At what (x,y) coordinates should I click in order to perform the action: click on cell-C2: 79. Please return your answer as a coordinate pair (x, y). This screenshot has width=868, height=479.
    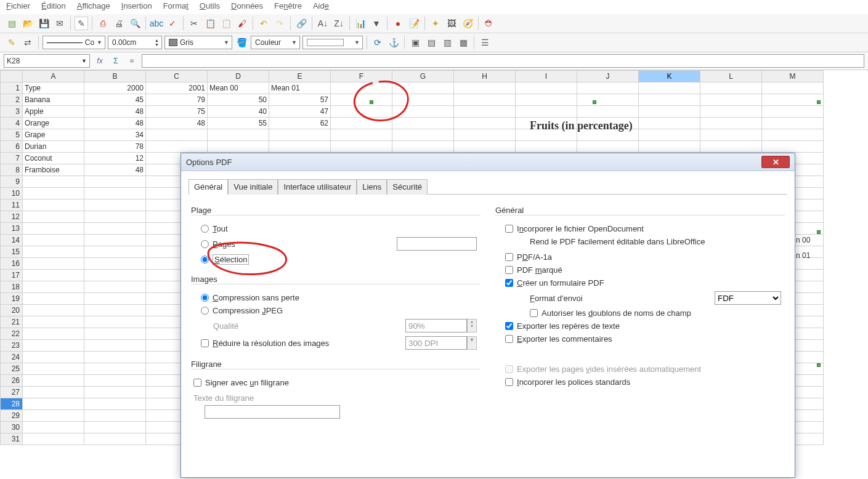
    Looking at the image, I should click on (177, 100).